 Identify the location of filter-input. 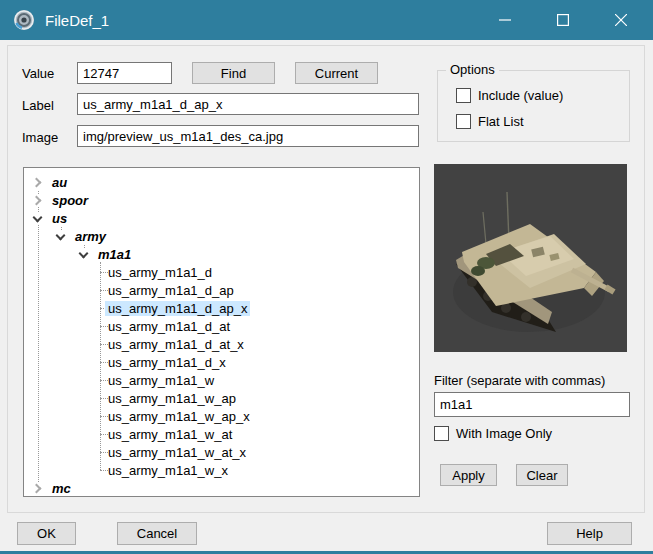
(532, 404).